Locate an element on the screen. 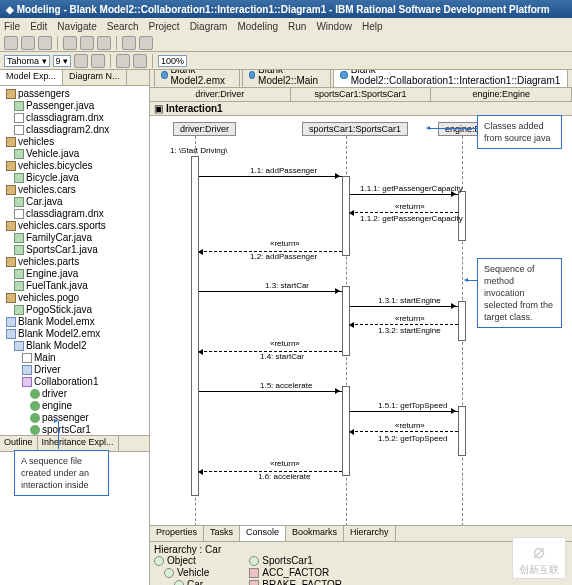  tree-item: FuelTank.java is located at coordinates (57, 286).